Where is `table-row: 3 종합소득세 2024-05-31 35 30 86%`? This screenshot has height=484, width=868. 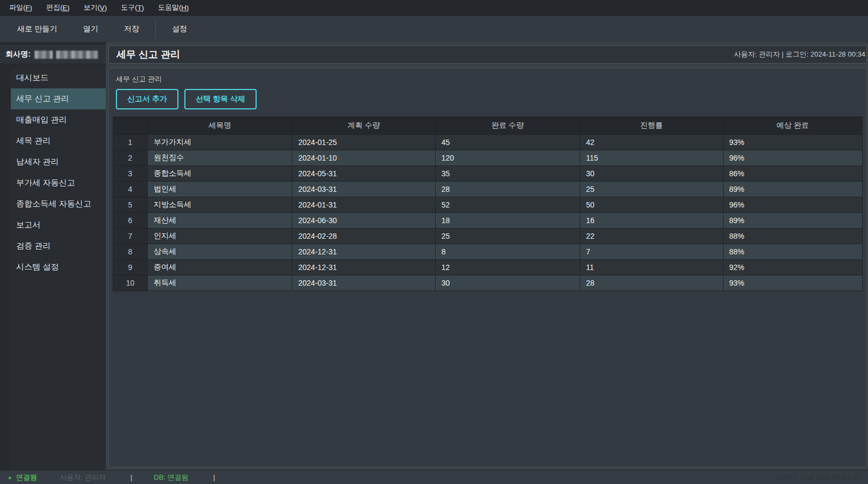
table-row: 3 종합소득세 2024-05-31 35 30 86% is located at coordinates (488, 174).